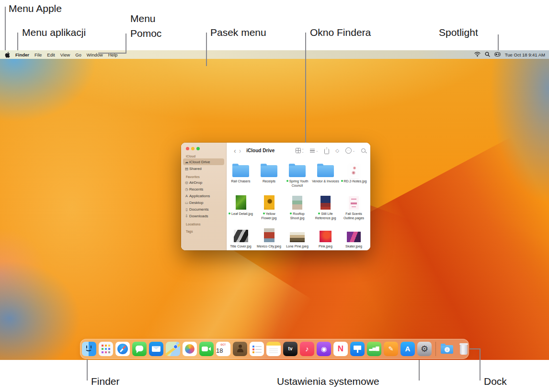 This screenshot has width=549, height=392. I want to click on toolbar-buttons: ⌃⌄ ⌄ ◇ ⋯⌄, so click(331, 151).